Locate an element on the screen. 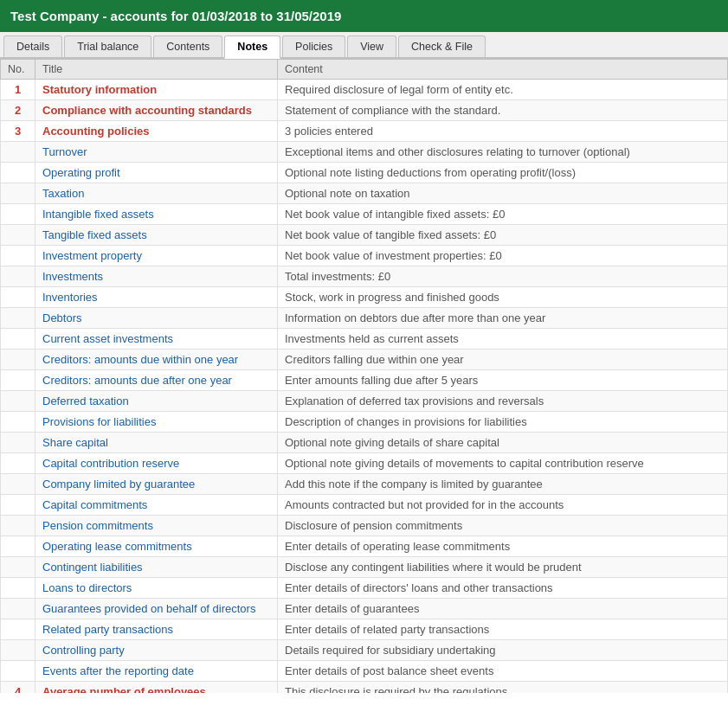 Image resolution: width=728 pixels, height=712 pixels. row-title-text: Statutory information is located at coordinates (100, 90).